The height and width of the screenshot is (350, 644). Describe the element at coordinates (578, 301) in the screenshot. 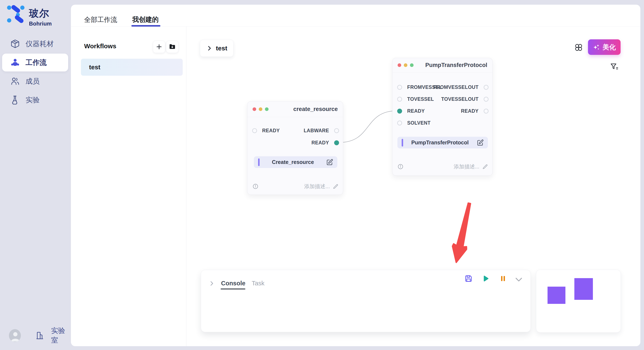

I see `minimap` at that location.